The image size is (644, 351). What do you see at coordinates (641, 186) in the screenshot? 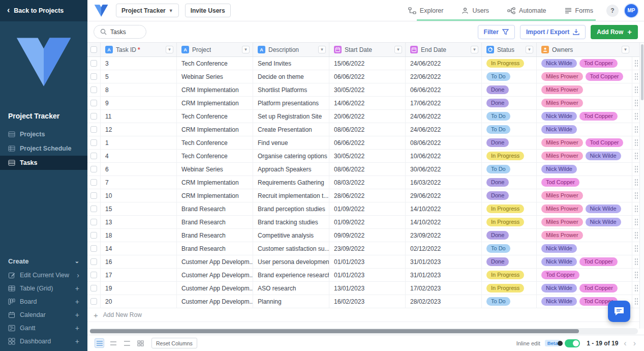
I see `vertical-scrollbar` at bounding box center [641, 186].